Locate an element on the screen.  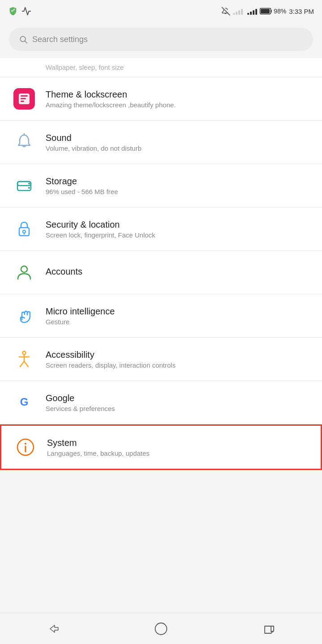
recents-button is located at coordinates (268, 629).